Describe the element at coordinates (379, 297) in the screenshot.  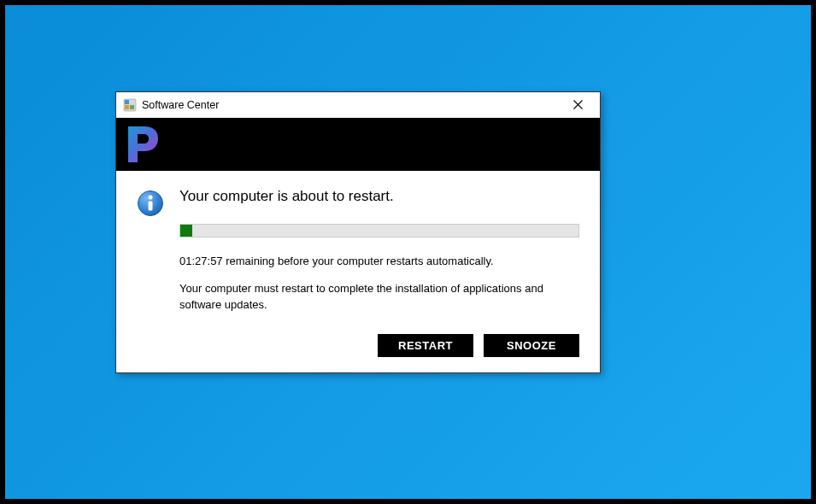
I see `restart-reason-text: Your computer must restart to complete t…` at that location.